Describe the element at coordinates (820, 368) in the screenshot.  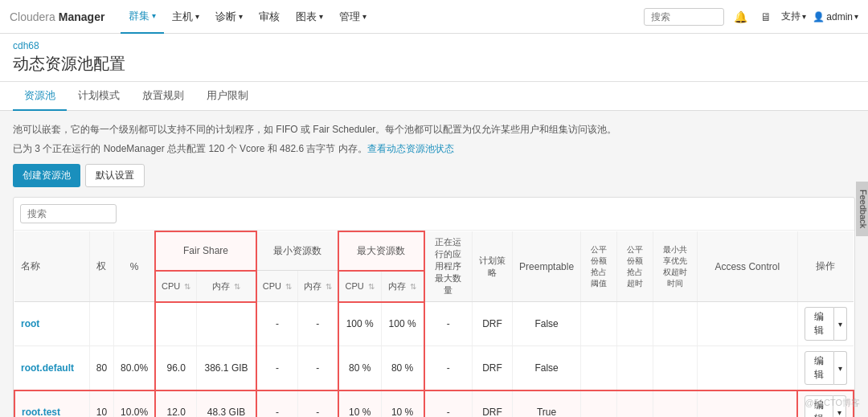
I see `edit-button-default: 编辑` at that location.